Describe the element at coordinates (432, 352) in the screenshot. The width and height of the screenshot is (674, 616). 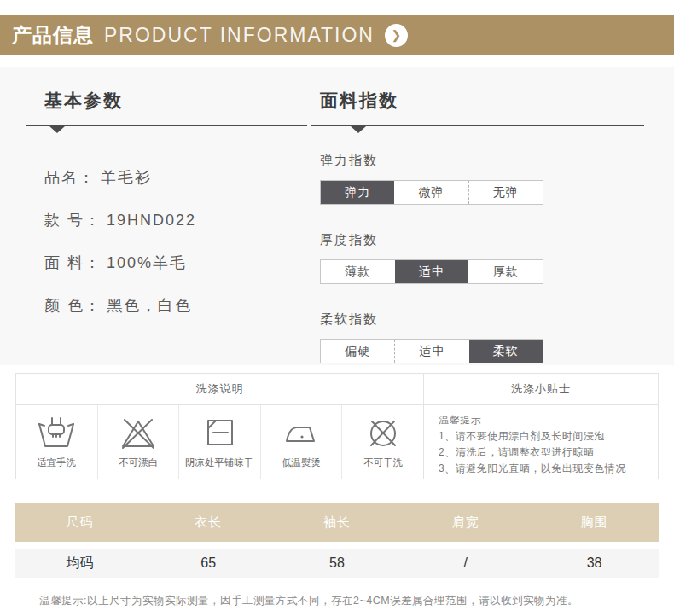
I see `fabric-index-bar: 偏硬适中柔软` at that location.